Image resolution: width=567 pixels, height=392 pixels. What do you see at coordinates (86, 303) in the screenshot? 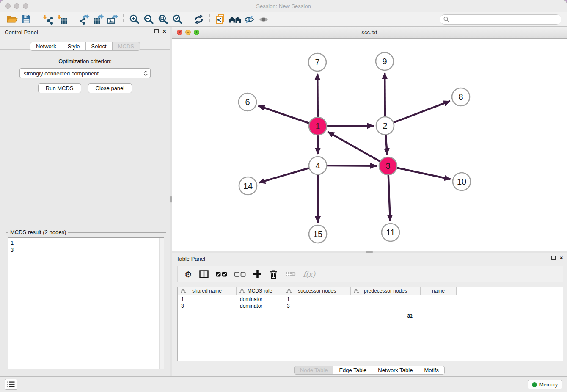
I see `mcds-result-text-area: 13` at bounding box center [86, 303].